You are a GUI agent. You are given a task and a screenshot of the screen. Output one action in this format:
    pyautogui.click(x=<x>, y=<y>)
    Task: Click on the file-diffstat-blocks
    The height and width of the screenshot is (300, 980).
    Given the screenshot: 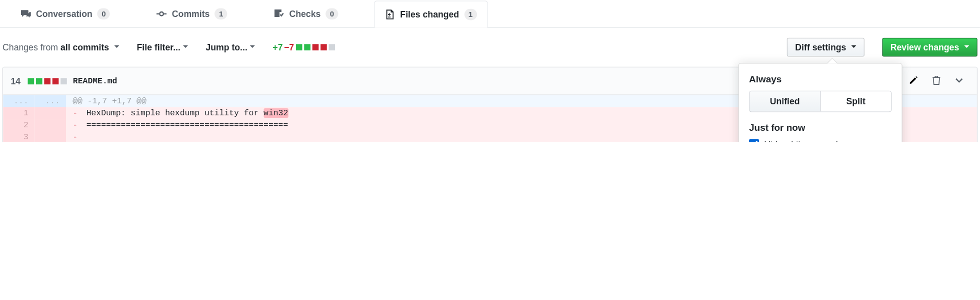 What is the action you would take?
    pyautogui.click(x=47, y=81)
    